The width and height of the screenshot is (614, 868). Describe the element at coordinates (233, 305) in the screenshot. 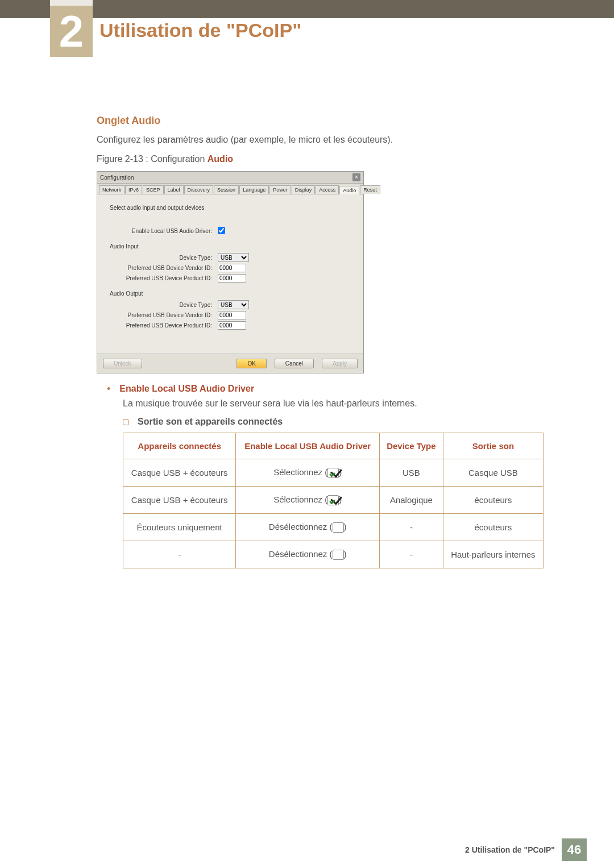

I see `select-output-device-type: USB` at that location.